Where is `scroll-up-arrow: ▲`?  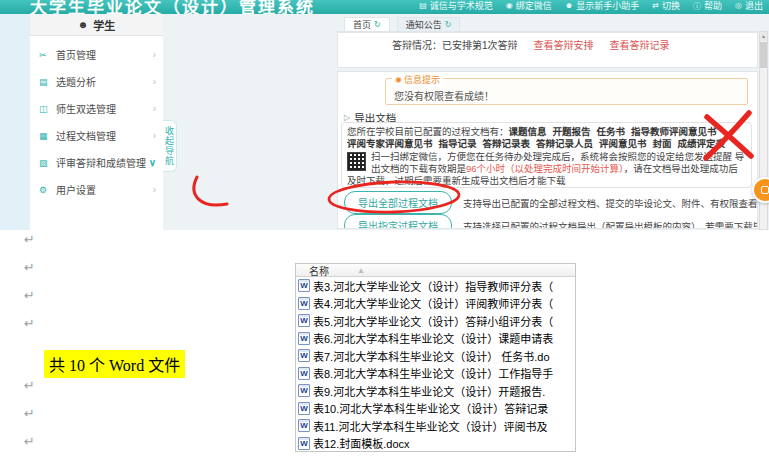
scroll-up-arrow: ▲ is located at coordinates (764, 36).